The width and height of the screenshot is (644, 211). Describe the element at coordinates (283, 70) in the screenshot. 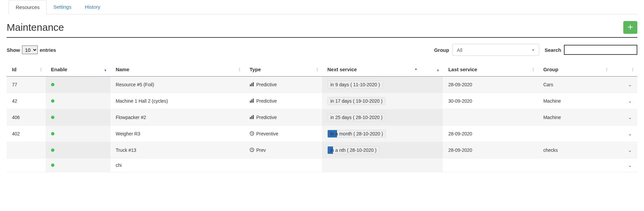

I see `col-type: Type▲▼` at that location.